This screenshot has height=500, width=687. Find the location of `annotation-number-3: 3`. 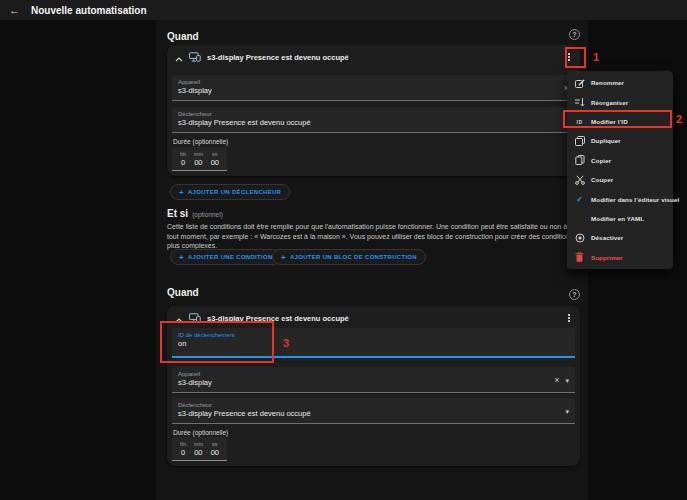

annotation-number-3: 3 is located at coordinates (286, 343).